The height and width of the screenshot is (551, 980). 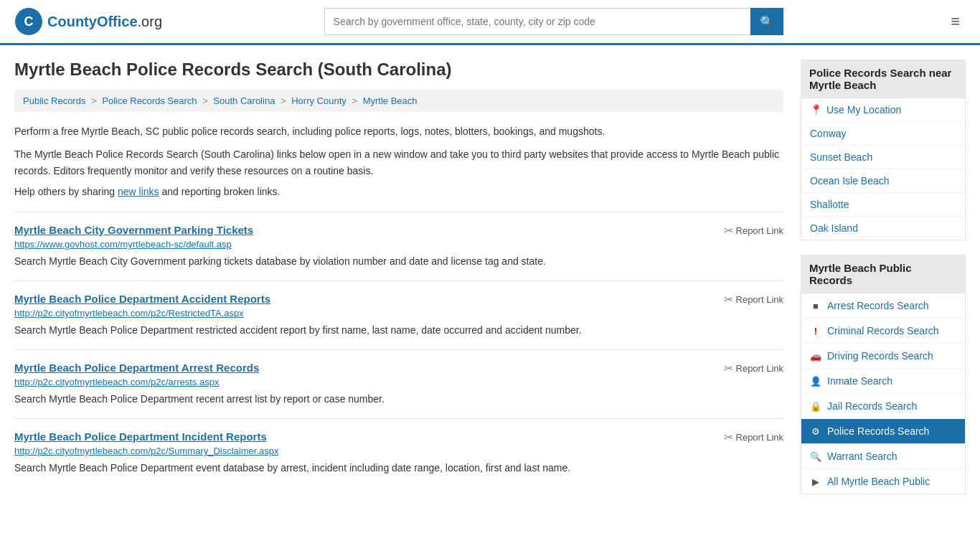 I want to click on svg-text: C, so click(x=29, y=22).